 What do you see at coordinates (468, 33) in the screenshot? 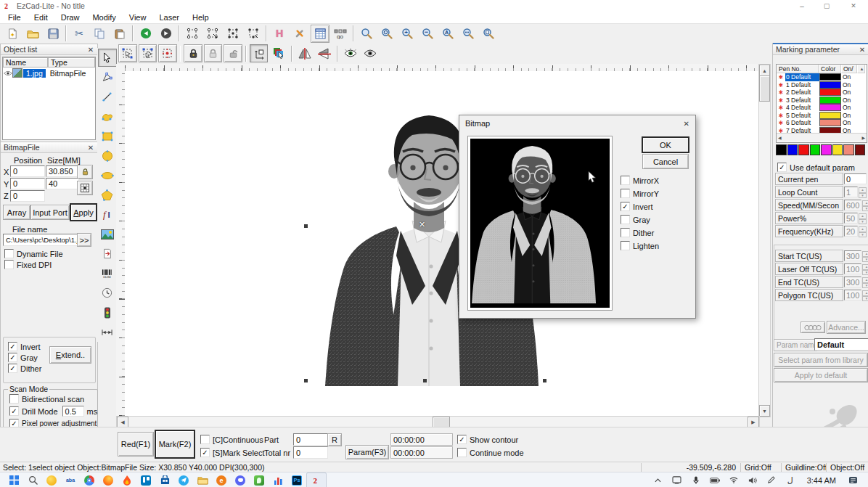
I see `zoom-select-icon` at bounding box center [468, 33].